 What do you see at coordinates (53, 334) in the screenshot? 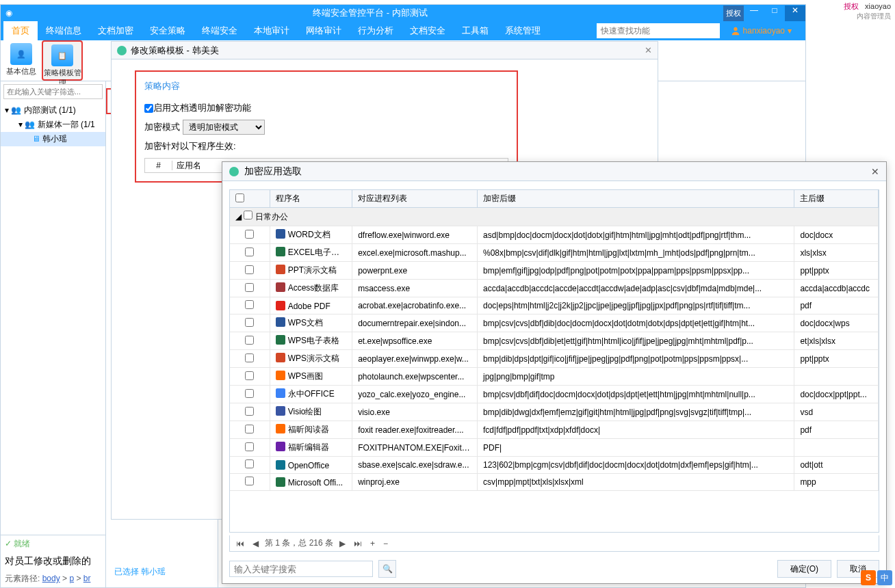
I see `left-tree-pane: ▾ 👥 内部测试 (1/1) ▾ 👥 新媒体一部 (1/1 🖥 韩小瑶 就绪 对…` at bounding box center [53, 334].